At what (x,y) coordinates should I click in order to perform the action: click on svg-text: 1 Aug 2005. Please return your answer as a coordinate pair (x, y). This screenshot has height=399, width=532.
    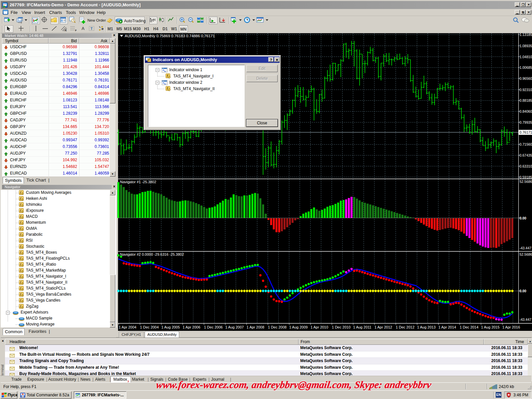
    Looking at the image, I should click on (171, 327).